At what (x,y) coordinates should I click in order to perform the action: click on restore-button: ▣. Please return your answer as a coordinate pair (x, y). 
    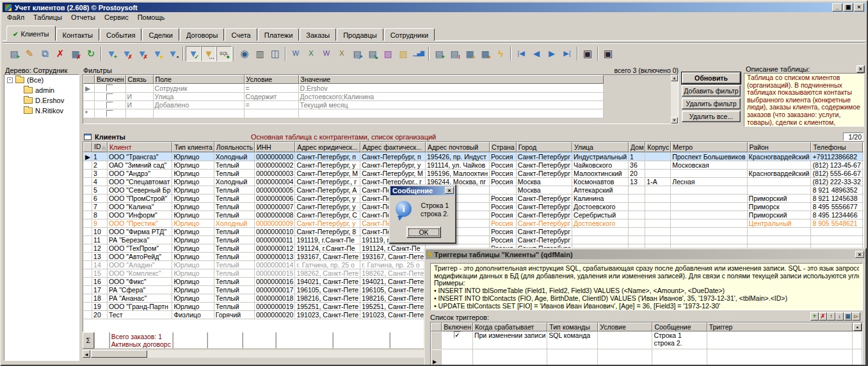
    Looking at the image, I should click on (848, 8).